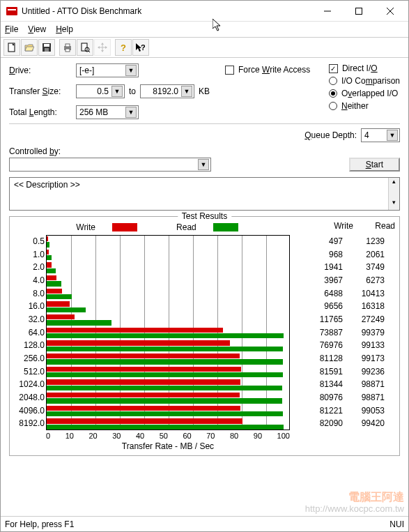  What do you see at coordinates (378, 226) in the screenshot?
I see `read-column-header: Read` at bounding box center [378, 226].